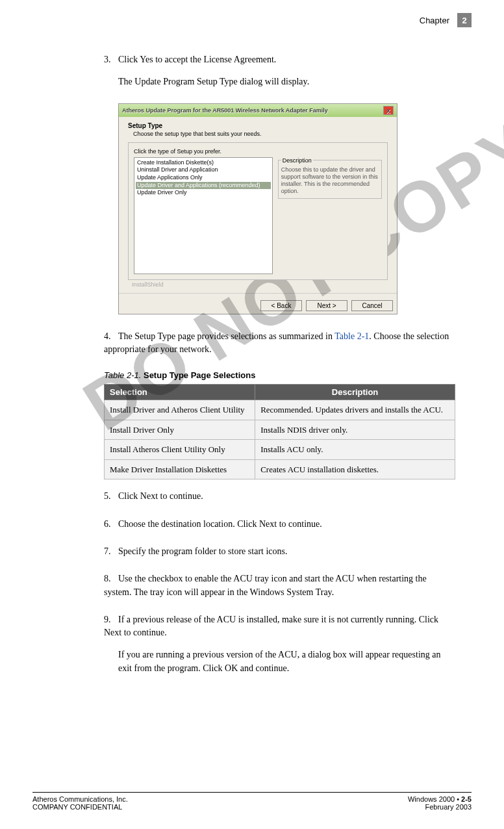 Image resolution: width=504 pixels, height=829 pixels. I want to click on step-text: Choose the destination location. Click N…, so click(220, 524).